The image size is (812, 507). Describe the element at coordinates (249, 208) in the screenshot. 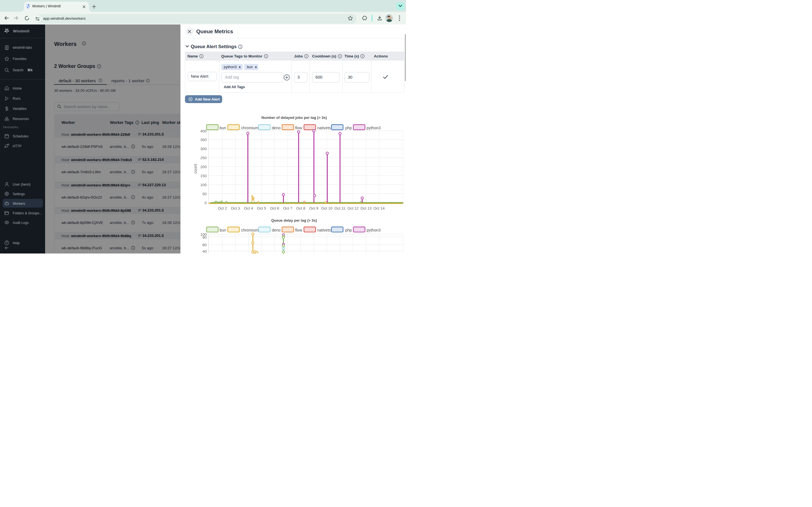

I see `svg-text: Oct 4` at that location.